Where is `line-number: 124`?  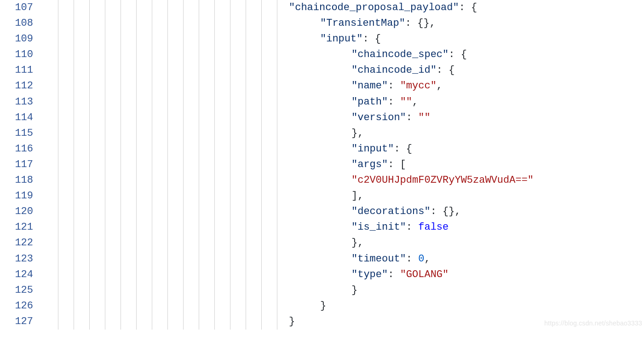
line-number: 124 is located at coordinates (17, 275).